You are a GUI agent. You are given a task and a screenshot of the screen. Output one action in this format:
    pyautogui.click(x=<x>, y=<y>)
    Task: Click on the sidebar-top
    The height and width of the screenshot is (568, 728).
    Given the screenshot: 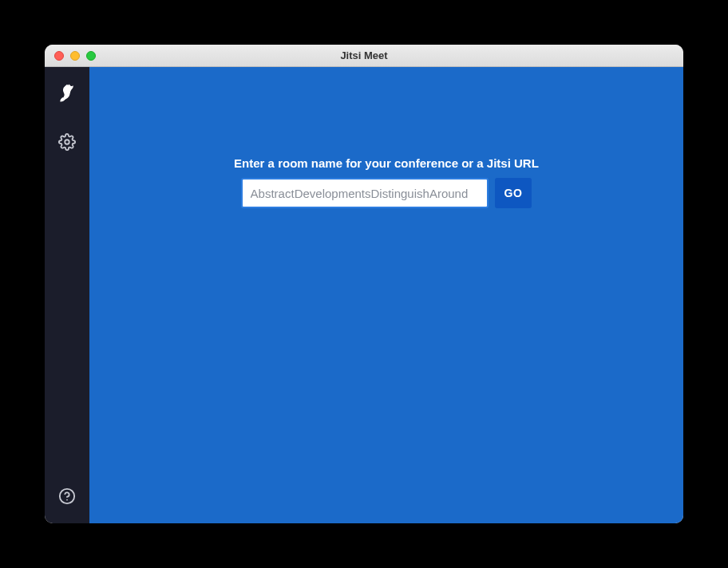 What is the action you would take?
    pyautogui.click(x=67, y=120)
    